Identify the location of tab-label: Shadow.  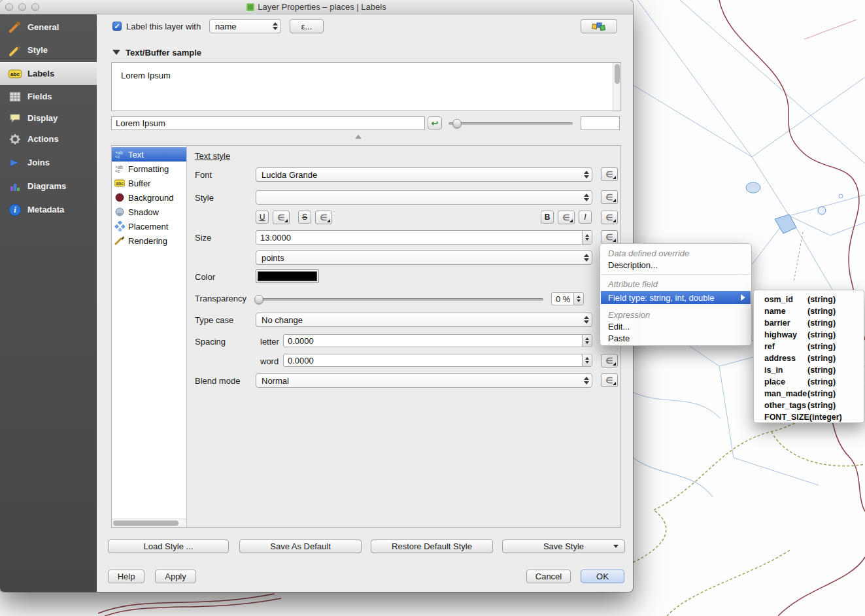
(144, 212).